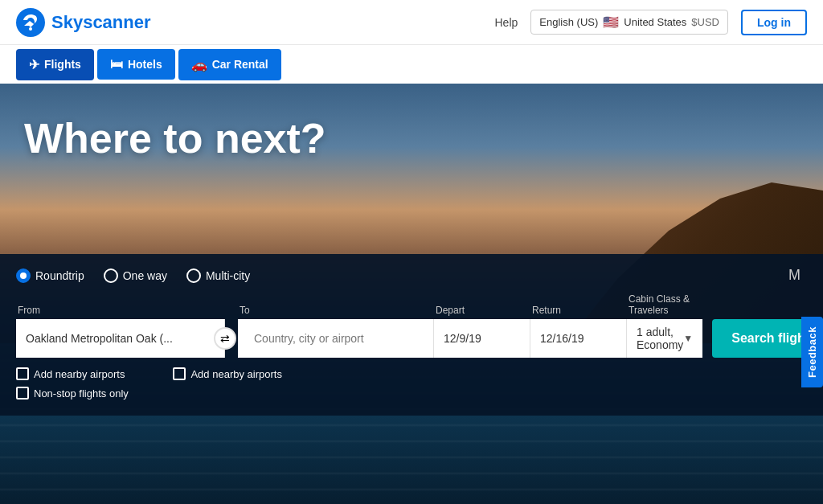 This screenshot has height=504, width=823. What do you see at coordinates (412, 326) in the screenshot?
I see `search-fields: From ⇄ To Depart Return` at bounding box center [412, 326].